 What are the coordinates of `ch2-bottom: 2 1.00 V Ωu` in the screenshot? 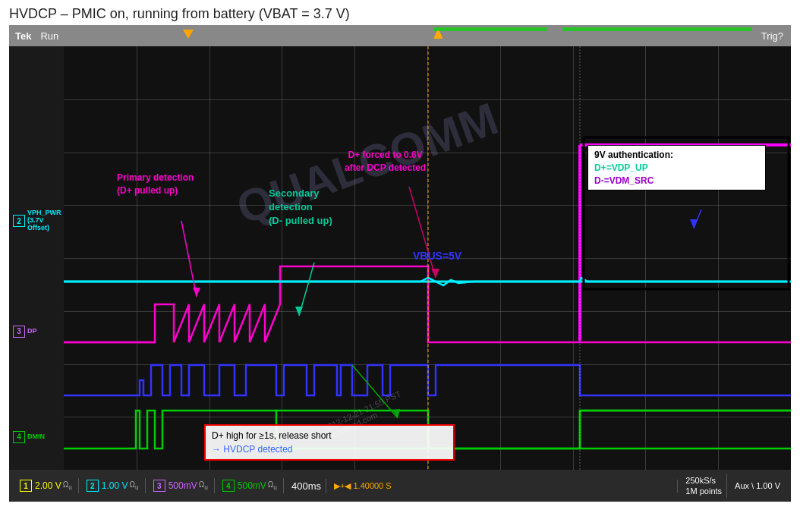 It's located at (114, 486).